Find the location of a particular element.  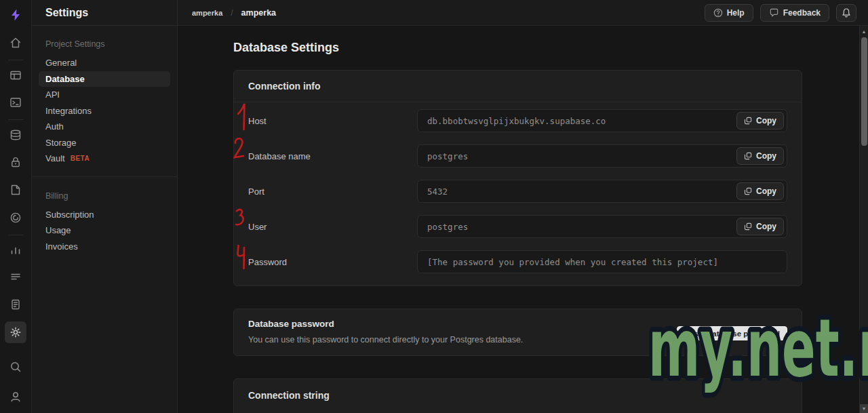

sidebar-item-integrations: Integrations is located at coordinates (104, 111).